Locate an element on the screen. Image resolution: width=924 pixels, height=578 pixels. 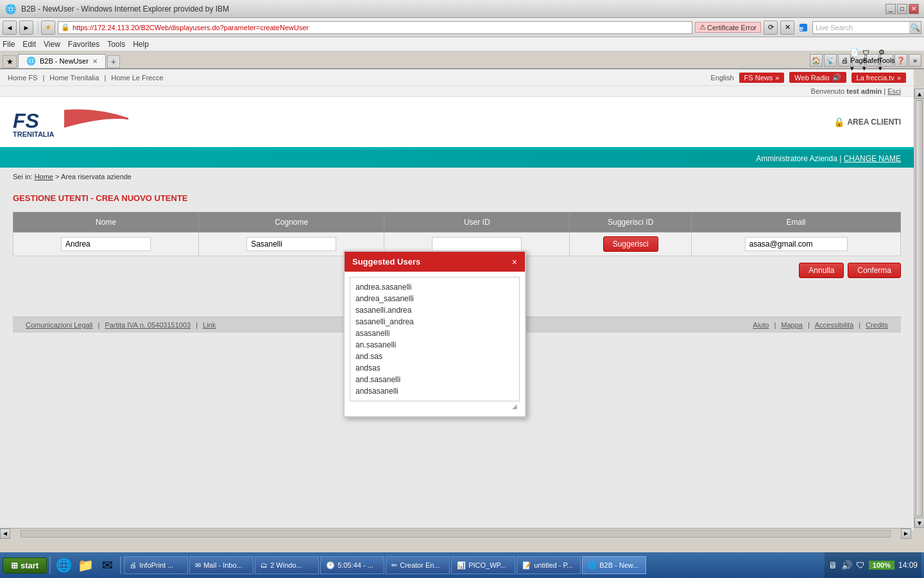
address-bar: 🔒 https://172.24.113.20/B2CWeb/displayus… is located at coordinates (375, 28).